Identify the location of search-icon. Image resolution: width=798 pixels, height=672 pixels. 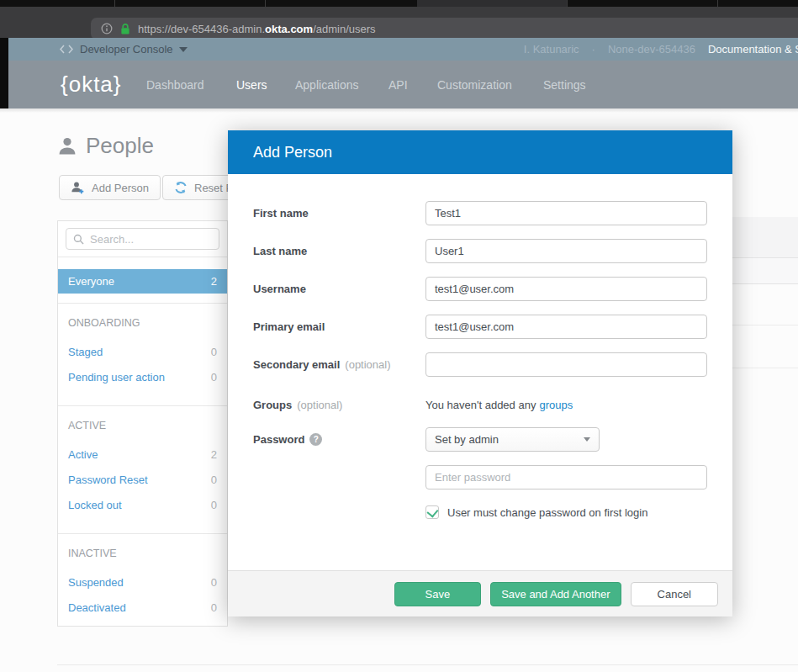
(79, 239).